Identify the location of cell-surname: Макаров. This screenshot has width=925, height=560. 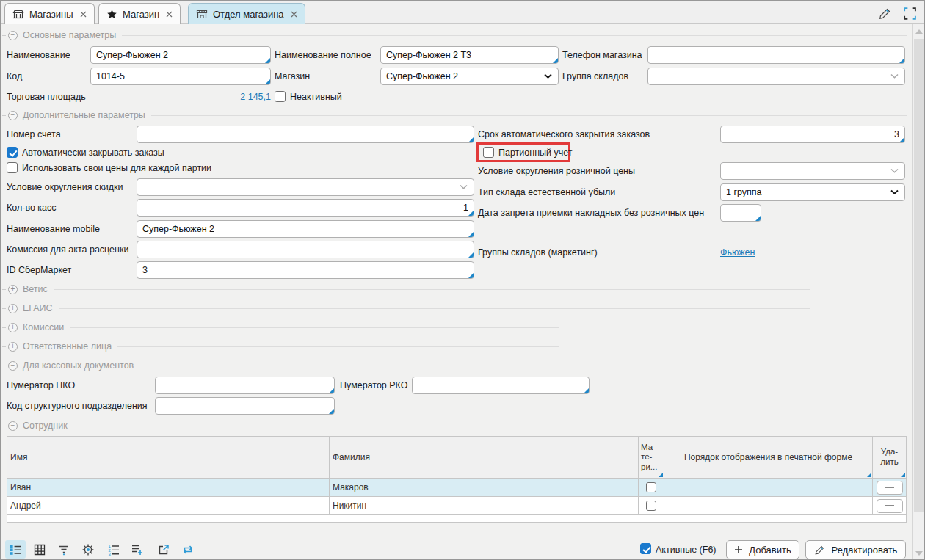
(485, 487).